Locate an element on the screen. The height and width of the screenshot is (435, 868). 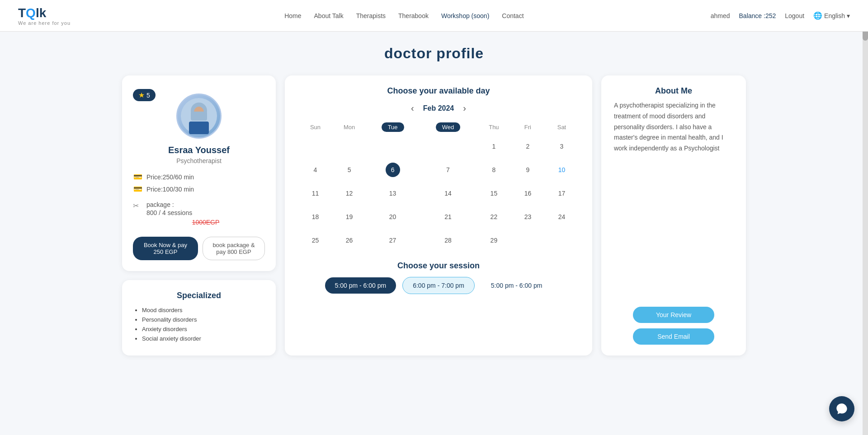
doctor-specialty: Psychotherapist is located at coordinates (199, 161).